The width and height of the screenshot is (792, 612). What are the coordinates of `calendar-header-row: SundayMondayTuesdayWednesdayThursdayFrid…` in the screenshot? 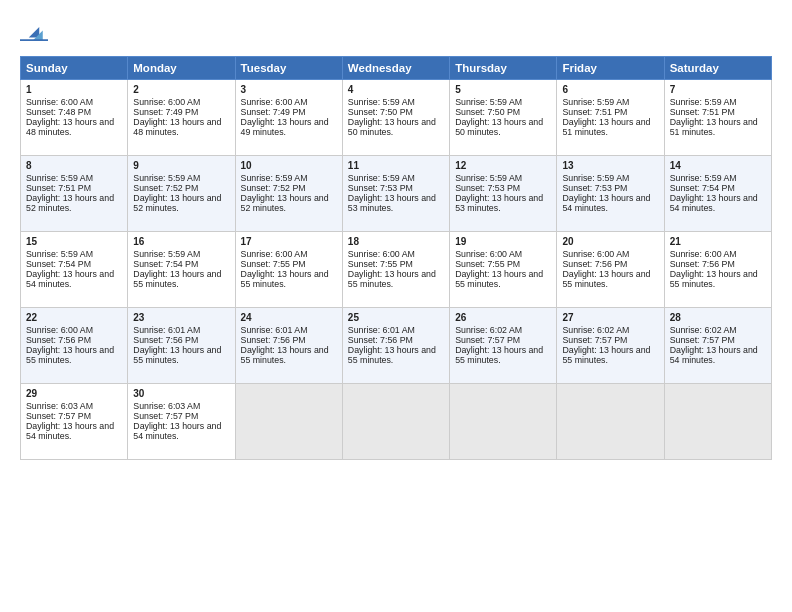 It's located at (396, 68).